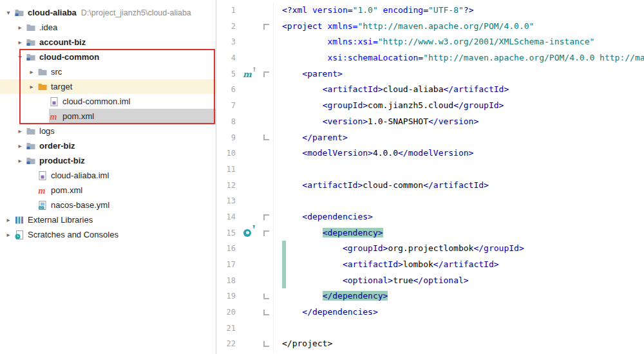  Describe the element at coordinates (108, 13) in the screenshot. I see `tree-item-cloud-aliaba: ▾cloud-aliabaD:\project_jianzh5\cloud-al…` at that location.